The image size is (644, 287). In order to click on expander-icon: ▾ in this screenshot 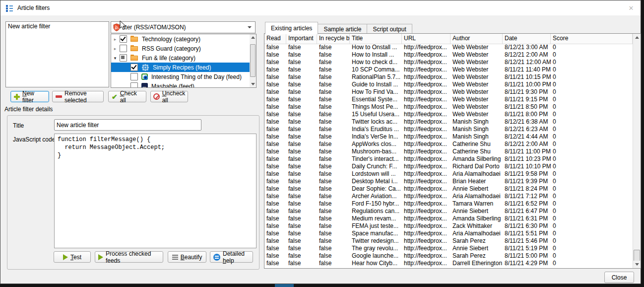, I will do `click(115, 58)`.